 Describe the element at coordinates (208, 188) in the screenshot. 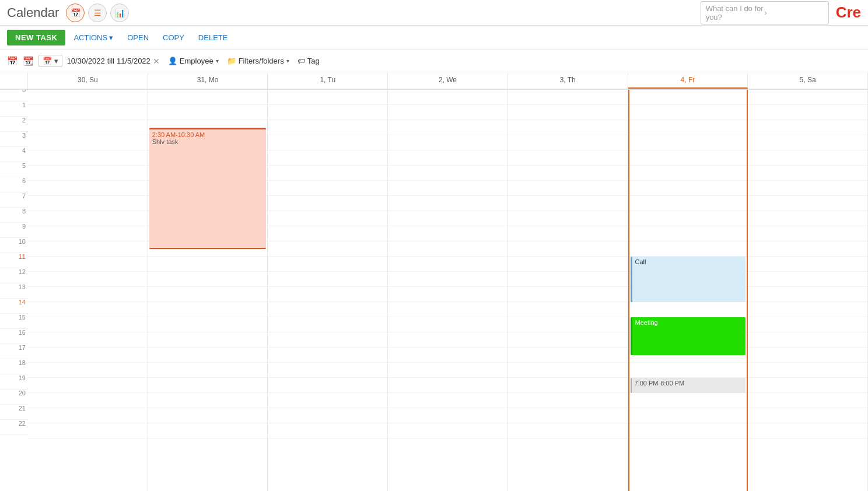

I see `shiv-task-event: 2:30 AM-10:30 AM Shlv task` at that location.